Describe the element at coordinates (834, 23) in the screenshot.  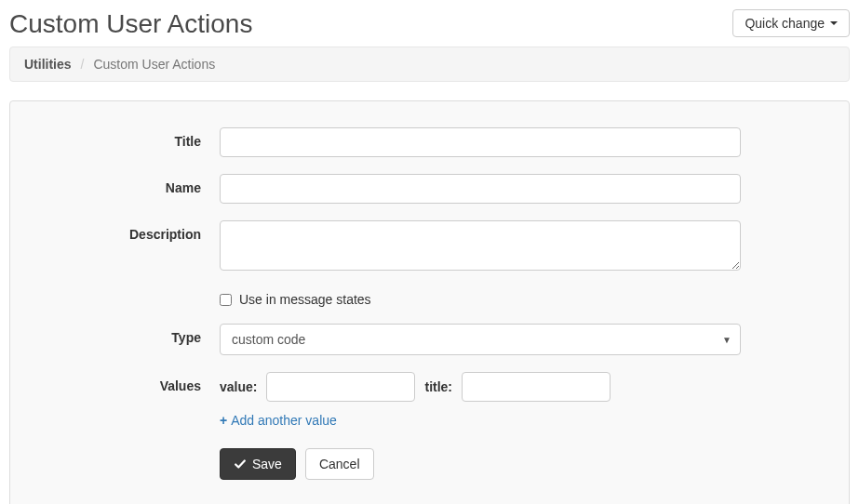
I see `caret-down-icon` at that location.